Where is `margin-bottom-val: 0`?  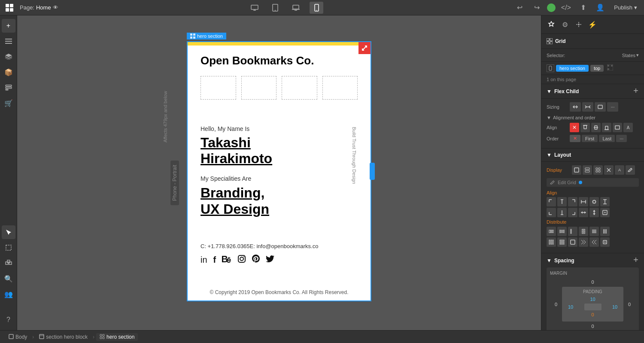 margin-bottom-val: 0 is located at coordinates (592, 326).